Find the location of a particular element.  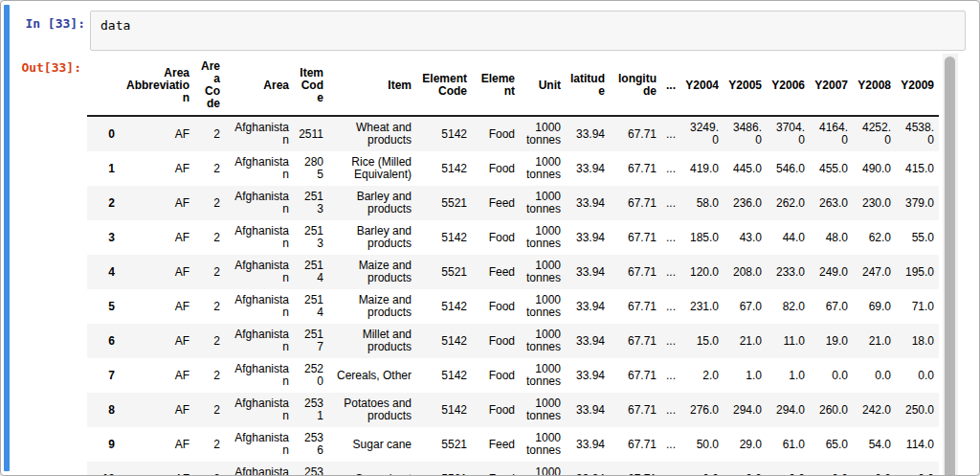

column-header: longitude is located at coordinates (635, 86).